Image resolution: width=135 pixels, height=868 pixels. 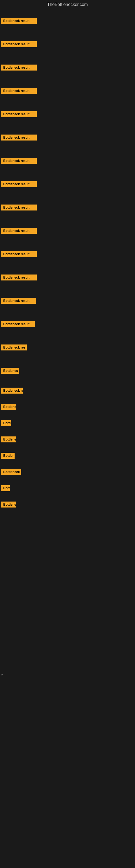 What do you see at coordinates (68, 472) in the screenshot?
I see `table-row: Bottleneck` at bounding box center [68, 472].